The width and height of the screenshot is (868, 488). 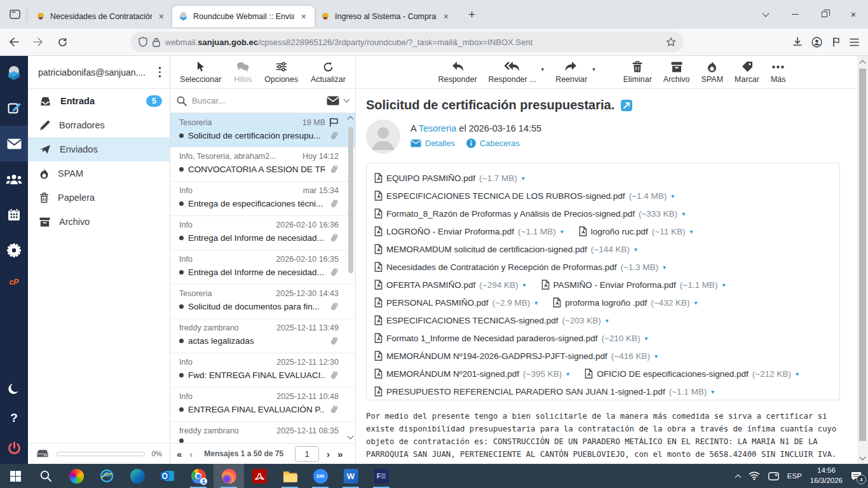 I want to click on list-item: freddy zambrano2025-12-11 08:35, so click(x=263, y=432).